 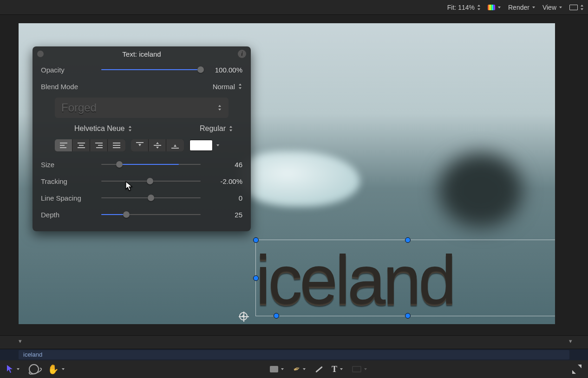 I want to click on orbit-icon, so click(x=34, y=369).